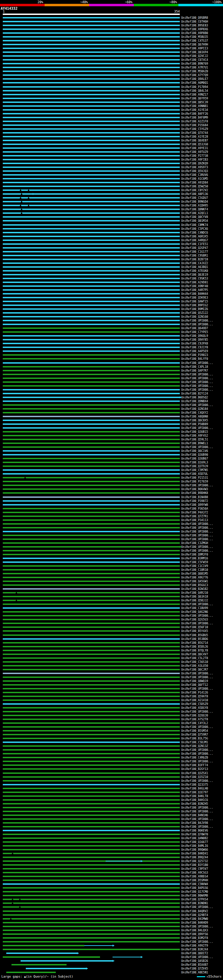  What do you see at coordinates (194, 432) in the screenshot?
I see `hit-label: UniRef100_Q3UB15` at bounding box center [194, 432].